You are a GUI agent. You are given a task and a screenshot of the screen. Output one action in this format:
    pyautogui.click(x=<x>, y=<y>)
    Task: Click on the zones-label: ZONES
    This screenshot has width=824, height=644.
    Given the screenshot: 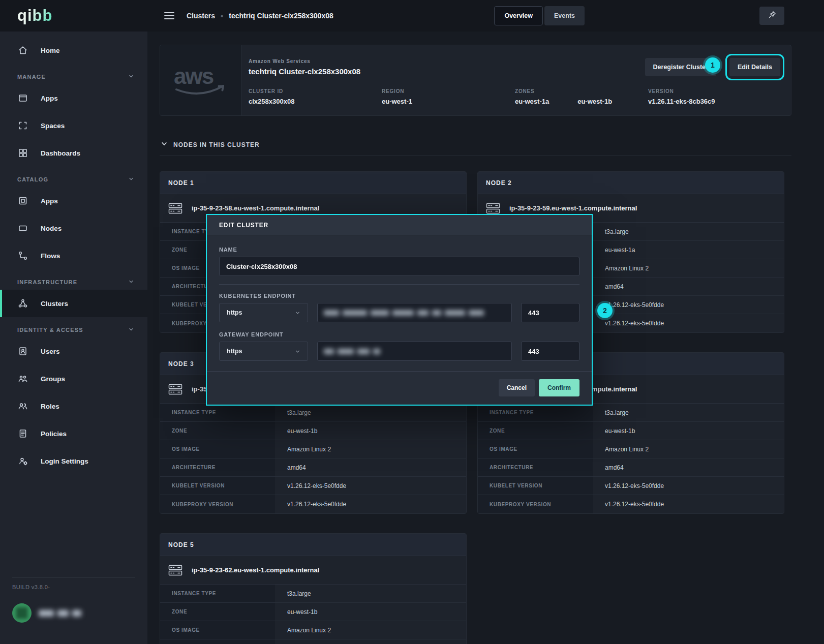 What is the action you would take?
    pyautogui.click(x=582, y=91)
    